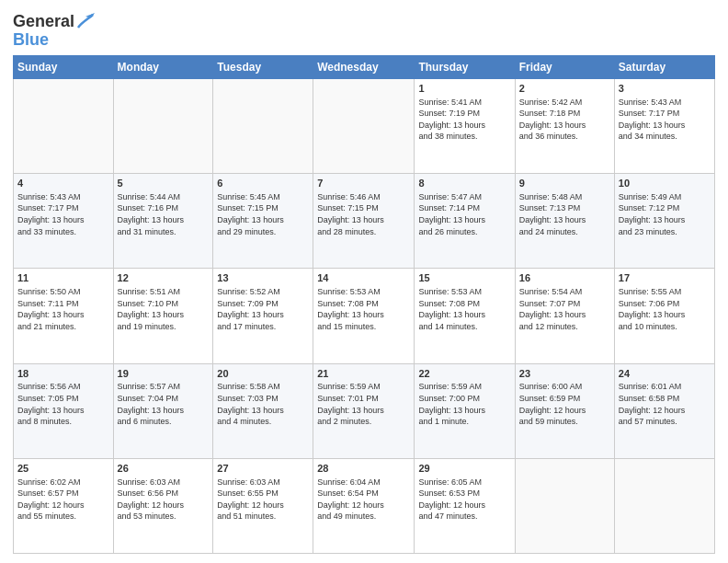 This screenshot has height=563, width=728. What do you see at coordinates (164, 278) in the screenshot?
I see `day-number: 12` at bounding box center [164, 278].